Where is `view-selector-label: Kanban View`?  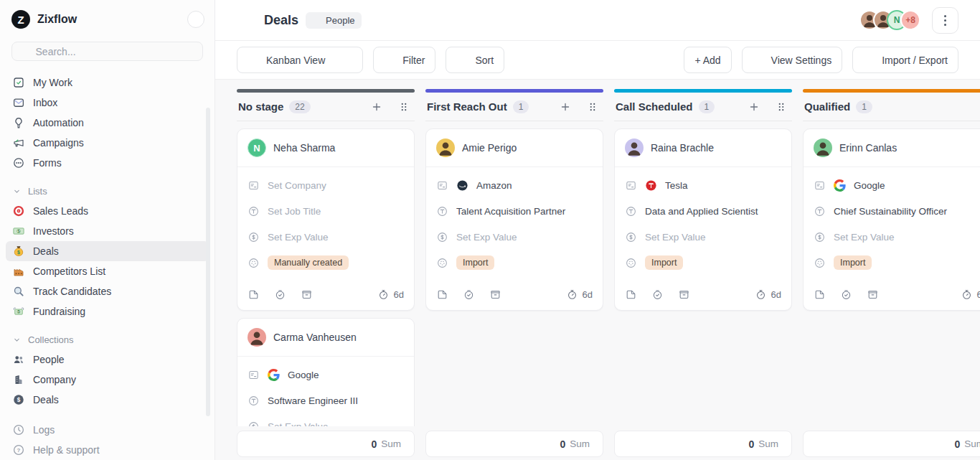
view-selector-label: Kanban View is located at coordinates (296, 60).